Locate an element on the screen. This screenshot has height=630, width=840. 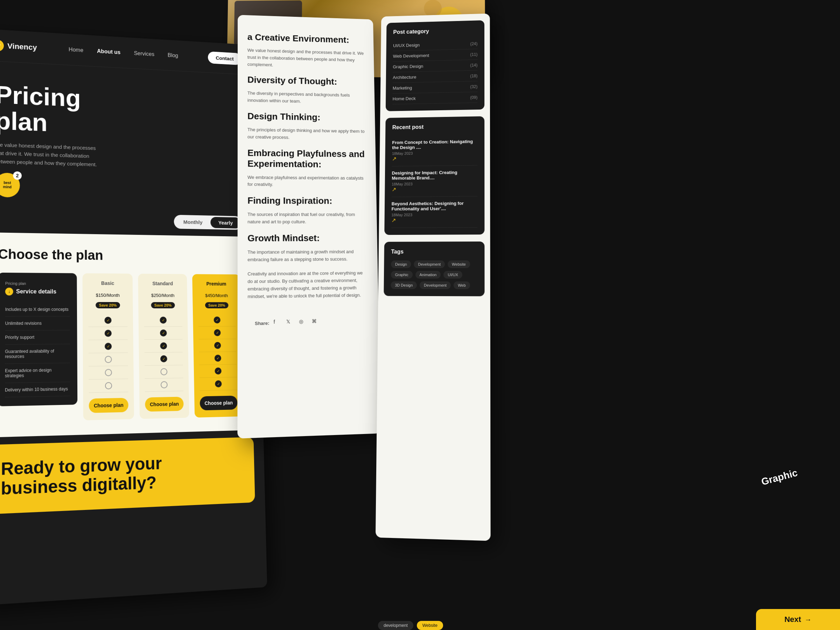
tag-graphic: Graphic is located at coordinates (402, 275).